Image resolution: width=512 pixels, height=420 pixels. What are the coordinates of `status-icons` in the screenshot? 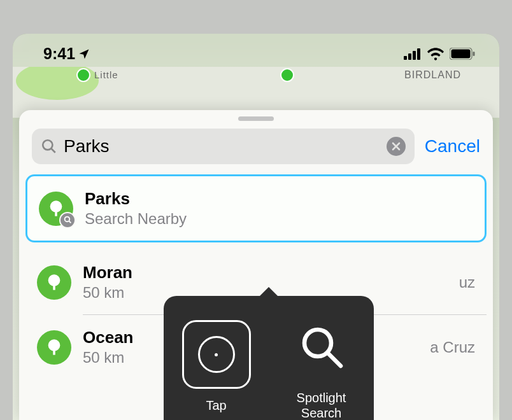 It's located at (439, 54).